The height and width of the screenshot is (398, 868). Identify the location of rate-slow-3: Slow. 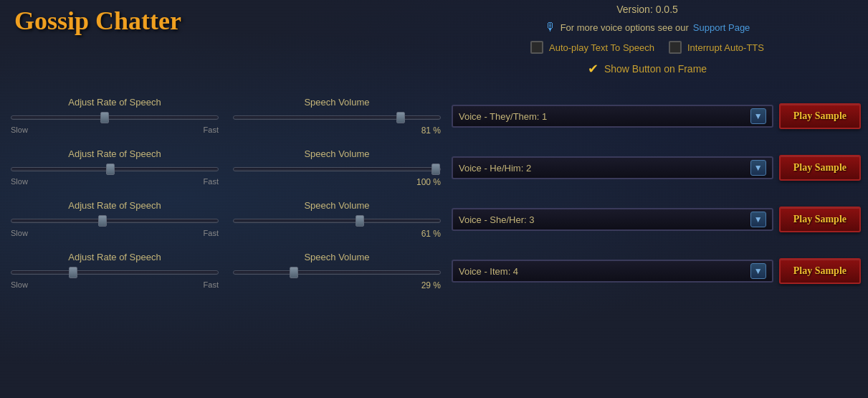
(19, 233).